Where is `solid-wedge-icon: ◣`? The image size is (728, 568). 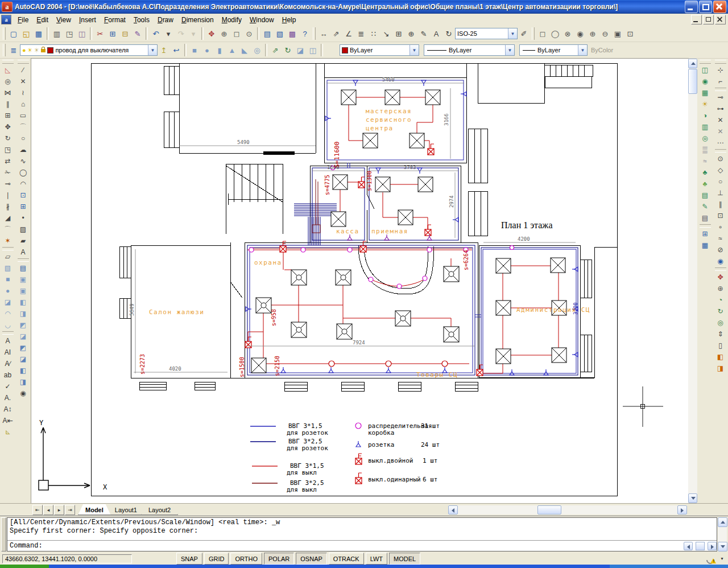 solid-wedge-icon: ◣ is located at coordinates (245, 50).